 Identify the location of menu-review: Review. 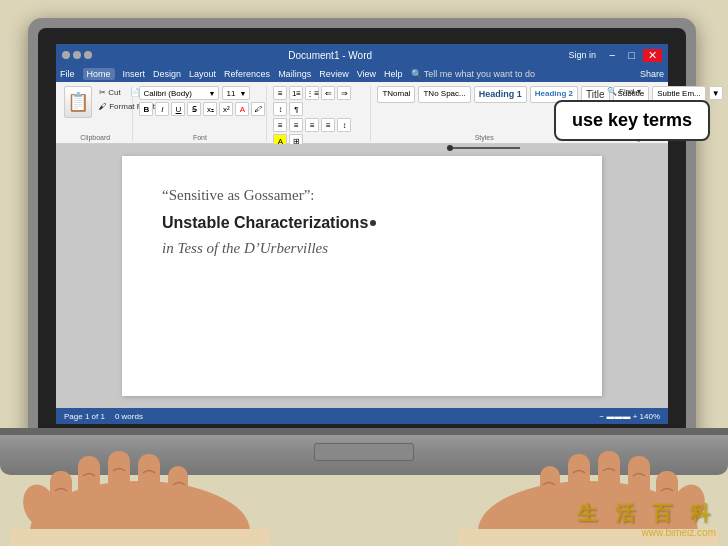
(334, 74).